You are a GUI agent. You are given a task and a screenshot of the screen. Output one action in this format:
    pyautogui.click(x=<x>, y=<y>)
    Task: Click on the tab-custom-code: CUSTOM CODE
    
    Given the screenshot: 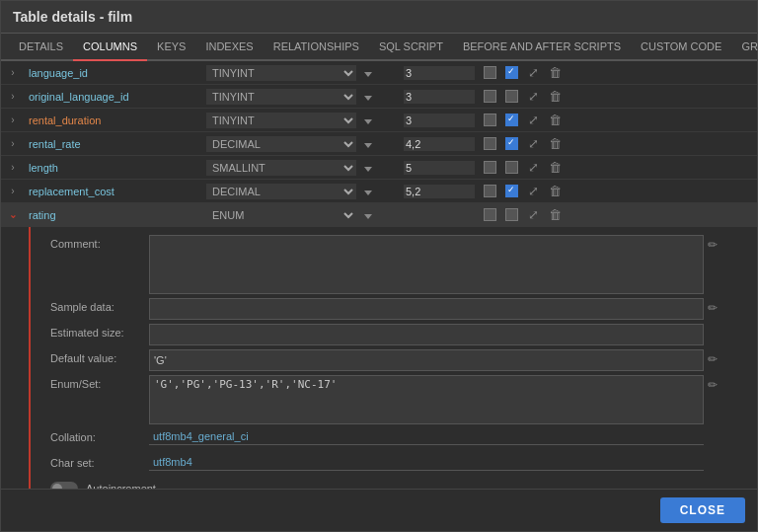 What is the action you would take?
    pyautogui.click(x=681, y=47)
    